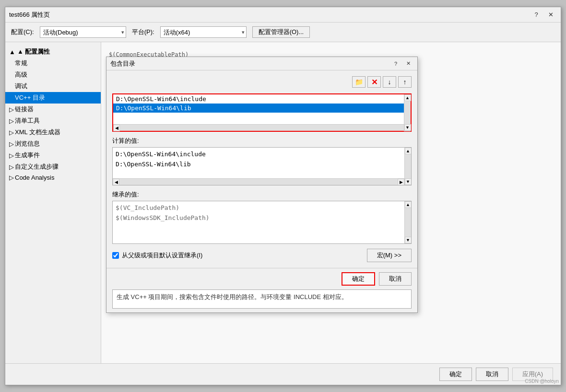 The width and height of the screenshot is (566, 392). I want to click on config-select-wrapper: 活动(Debug), so click(83, 32).